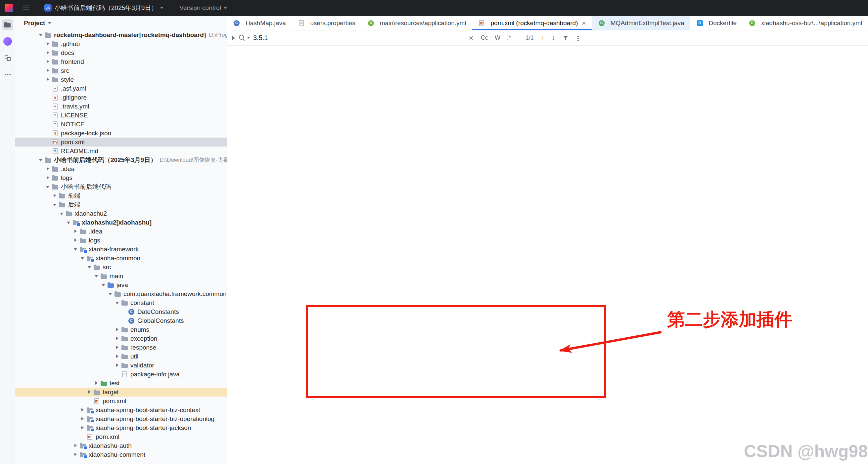 The height and width of the screenshot is (464, 868). Describe the element at coordinates (121, 62) in the screenshot. I see `tree-item: frontend` at that location.